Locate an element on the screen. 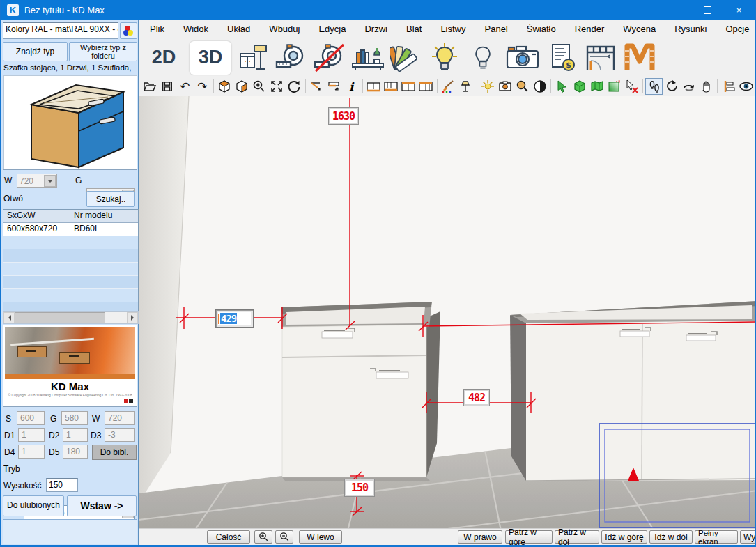 This screenshot has height=547, width=756. param-d1-field: 1 is located at coordinates (31, 435).